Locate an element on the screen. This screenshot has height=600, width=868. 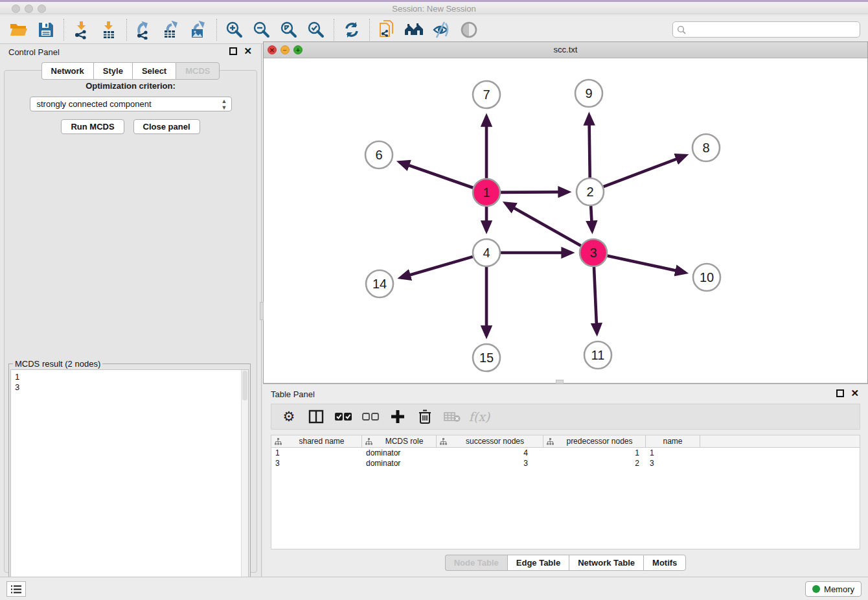
float-table-panel-icon is located at coordinates (840, 393).